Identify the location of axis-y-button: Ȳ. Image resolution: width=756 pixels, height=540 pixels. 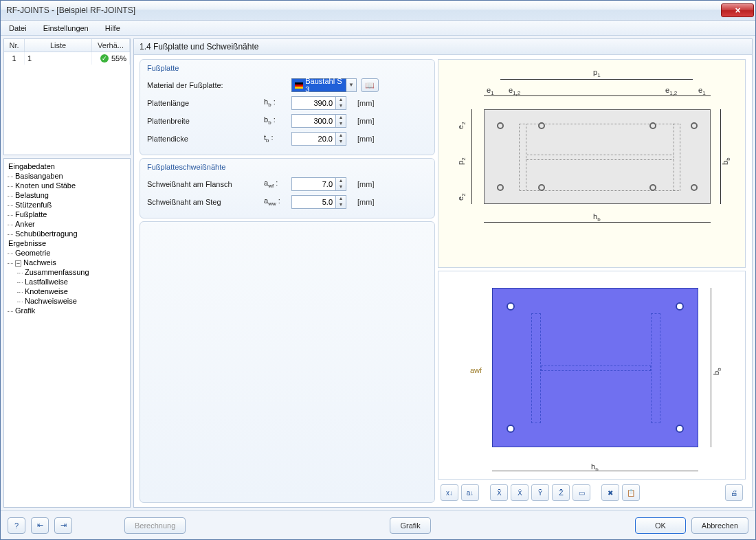
(540, 493).